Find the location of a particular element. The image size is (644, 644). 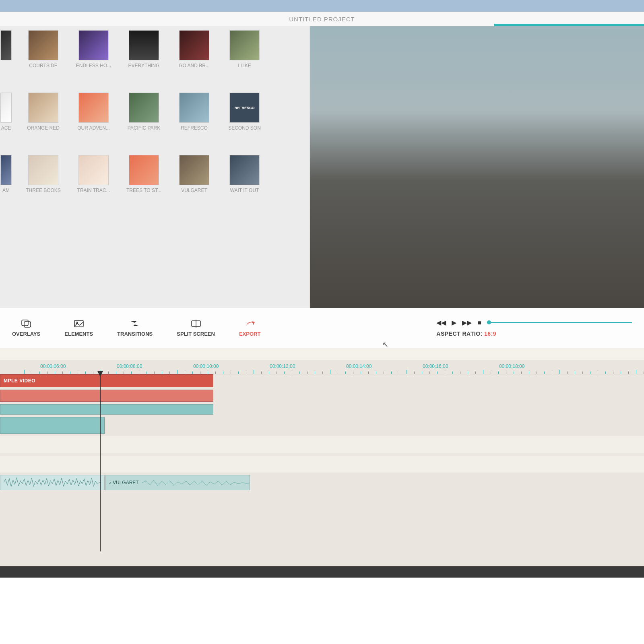

media-label: ACE is located at coordinates (6, 128).